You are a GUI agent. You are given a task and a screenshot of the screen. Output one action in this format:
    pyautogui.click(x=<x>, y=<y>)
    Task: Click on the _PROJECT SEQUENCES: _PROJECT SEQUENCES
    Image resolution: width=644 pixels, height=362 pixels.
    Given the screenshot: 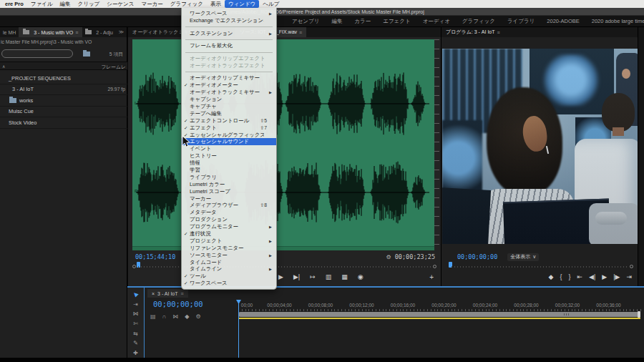 What is the action you would take?
    pyautogui.click(x=64, y=79)
    